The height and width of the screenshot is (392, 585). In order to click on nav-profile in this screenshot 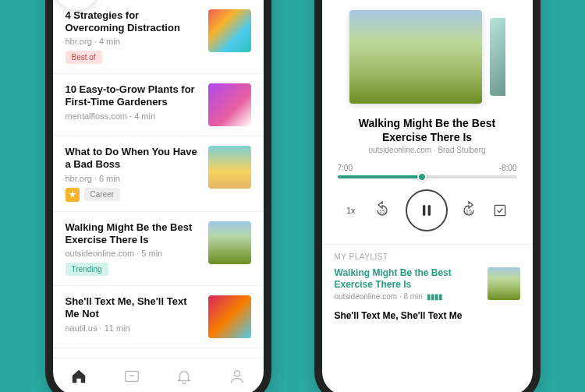, I will do `click(237, 376)`.